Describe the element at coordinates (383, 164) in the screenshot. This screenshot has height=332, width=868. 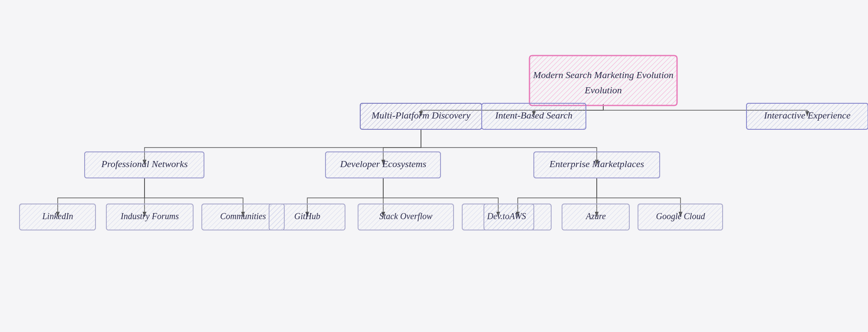
I see `de-label: Developer Ecosystems` at that location.